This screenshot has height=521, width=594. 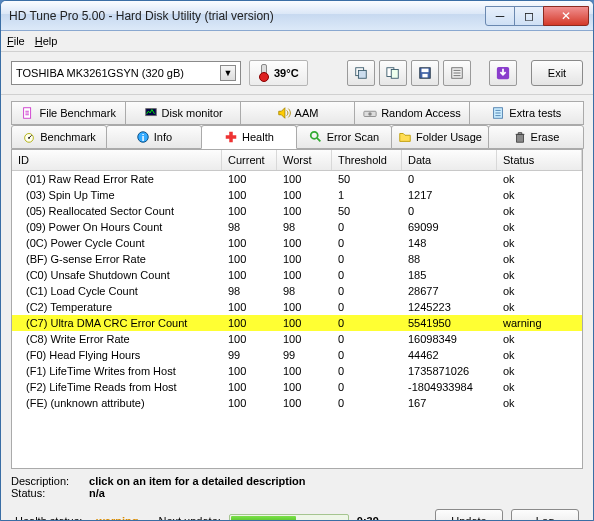 I want to click on tab-erase: Erase, so click(x=536, y=137).